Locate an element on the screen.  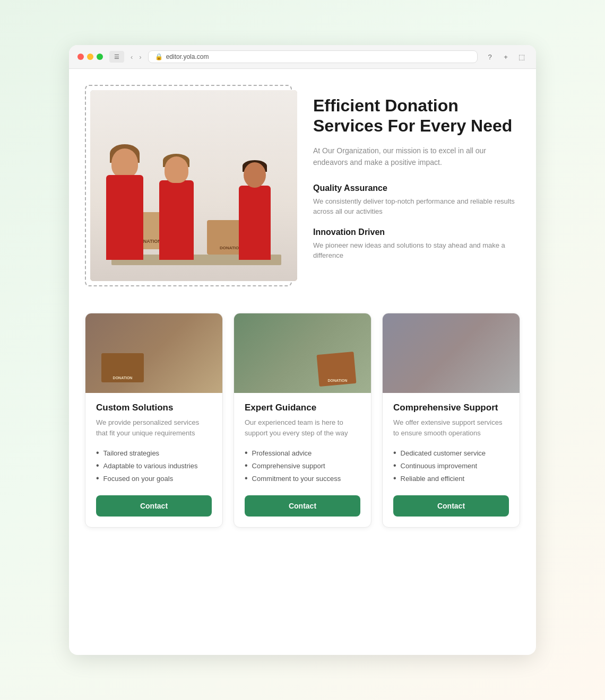
card-3-title: Comprehensive Support is located at coordinates (451, 408).